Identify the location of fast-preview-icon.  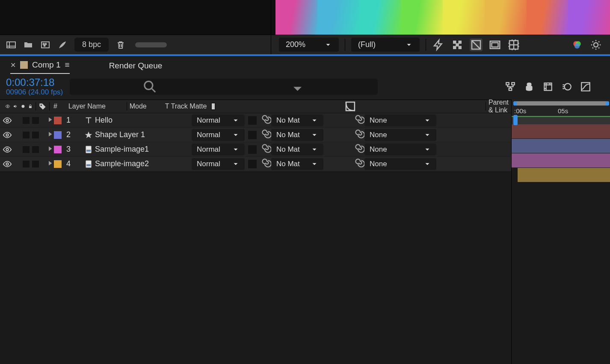
(438, 45).